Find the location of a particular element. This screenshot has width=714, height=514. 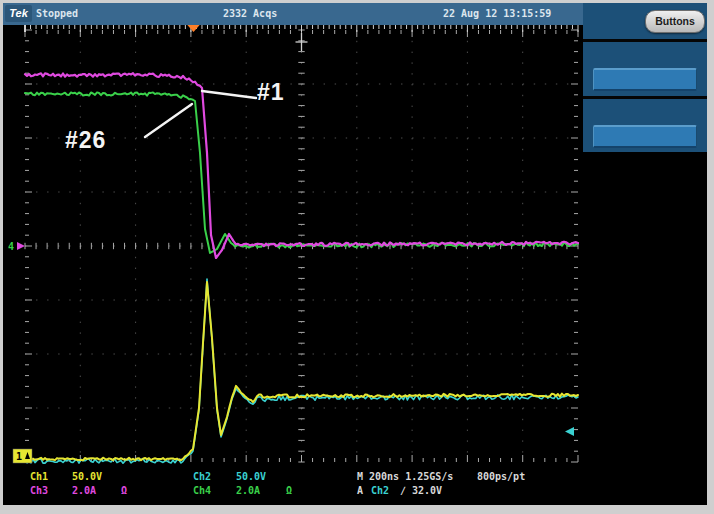

ch3-label: Ch3 is located at coordinates (39, 490).